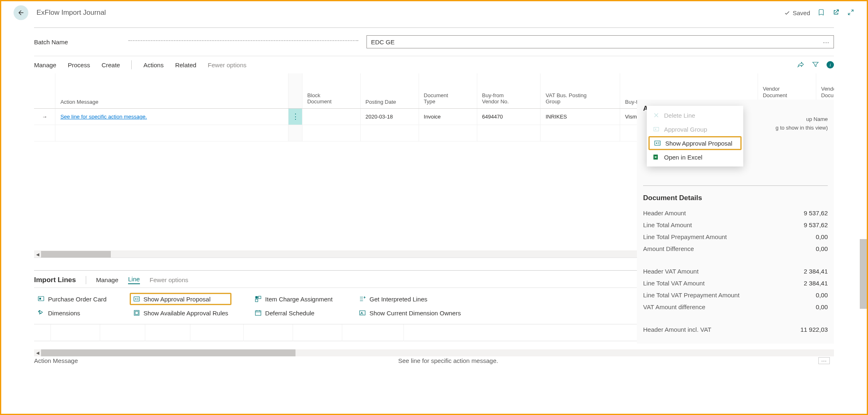 The height and width of the screenshot is (415, 868). What do you see at coordinates (600, 42) in the screenshot?
I see `batch-name-input: EDC GE ···` at bounding box center [600, 42].